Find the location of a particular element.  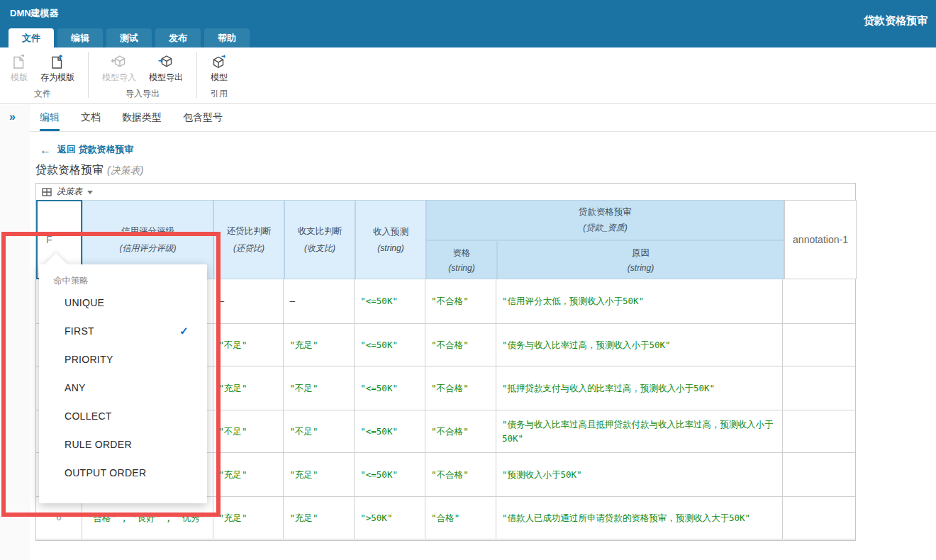

cell-reason: "预测收入小于50K" is located at coordinates (640, 475).